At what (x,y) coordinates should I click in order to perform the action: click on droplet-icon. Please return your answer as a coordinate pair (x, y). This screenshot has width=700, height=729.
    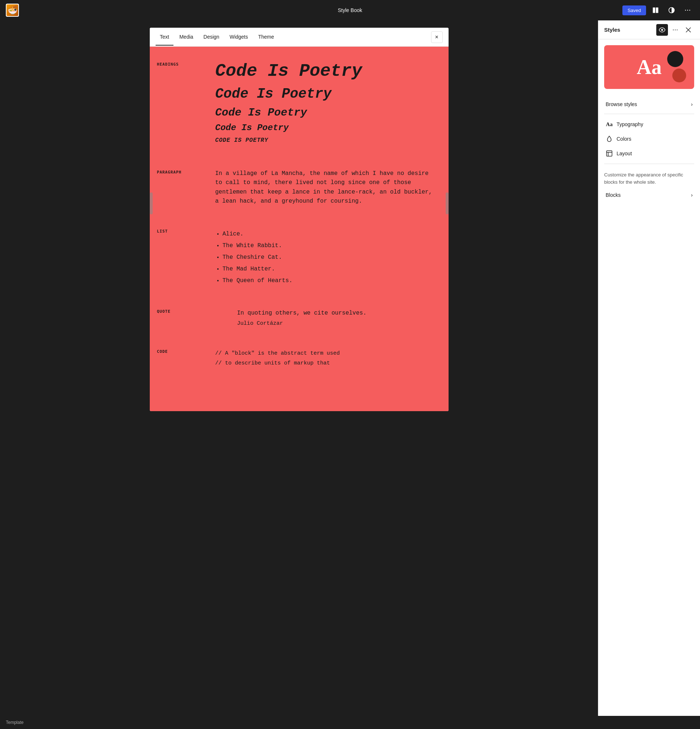
    Looking at the image, I should click on (609, 139).